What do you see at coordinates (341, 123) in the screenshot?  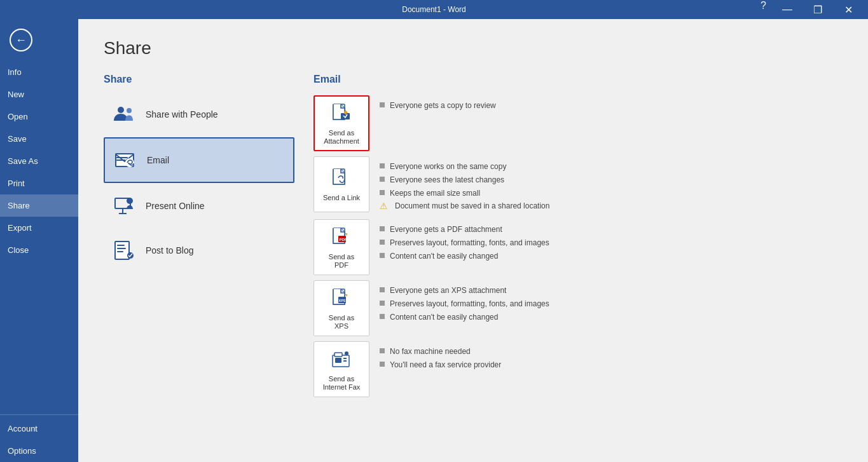 I see `send-attachment-button: Send asAttachment` at bounding box center [341, 123].